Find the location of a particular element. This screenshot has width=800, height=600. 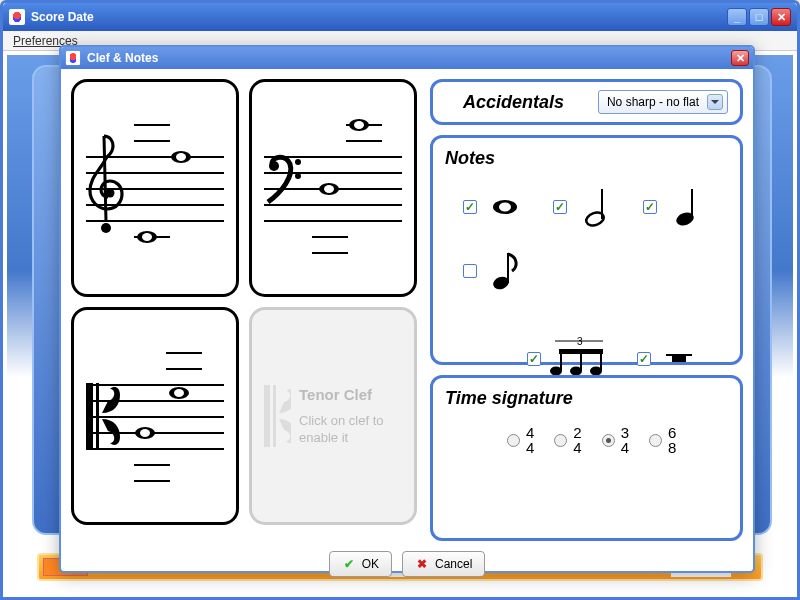

maximize-button: □ is located at coordinates (759, 17).